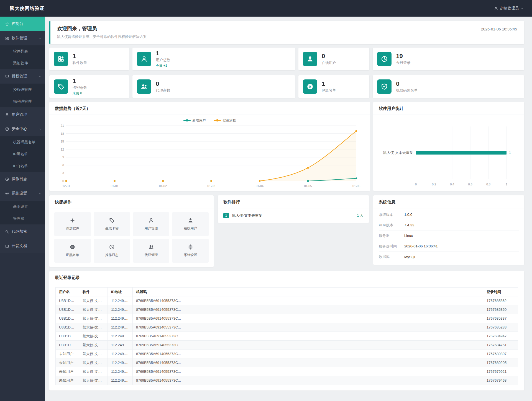  What do you see at coordinates (22, 8) in the screenshot?
I see `app-title: 鼠大侠网络验证` at bounding box center [22, 8].